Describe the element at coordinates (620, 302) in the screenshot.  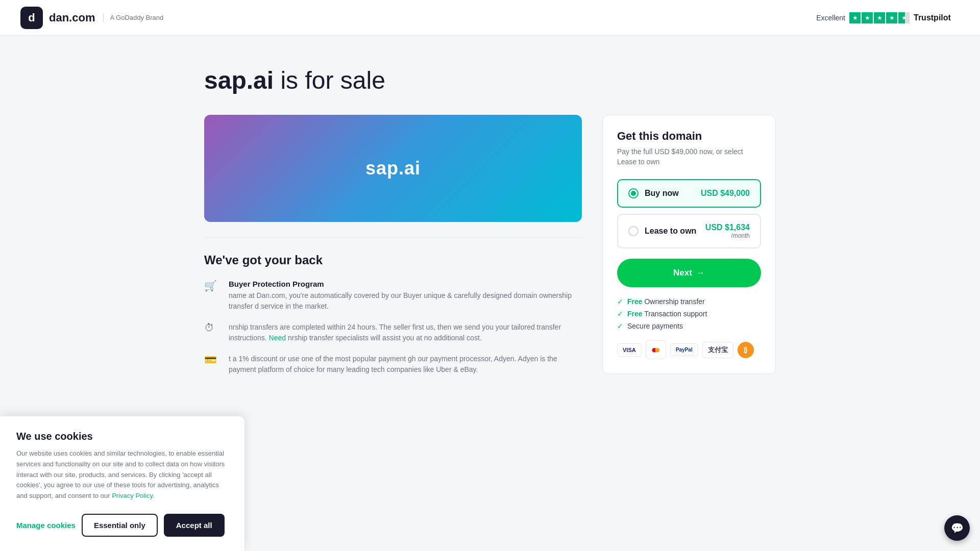
I see `check-icon-1: ✓` at that location.